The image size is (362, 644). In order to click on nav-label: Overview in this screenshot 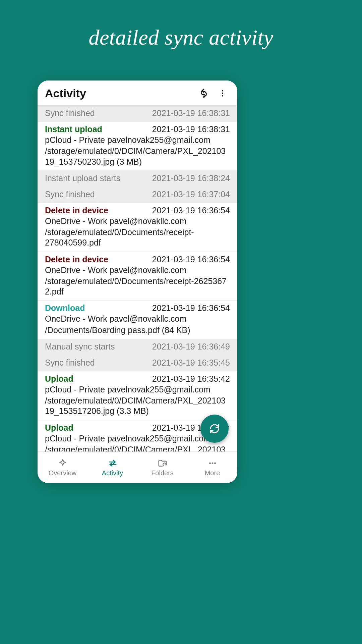, I will do `click(62, 473)`.